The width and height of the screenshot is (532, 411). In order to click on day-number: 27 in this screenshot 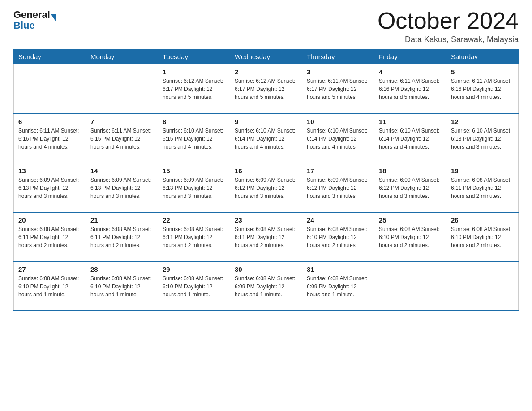, I will do `click(50, 270)`.